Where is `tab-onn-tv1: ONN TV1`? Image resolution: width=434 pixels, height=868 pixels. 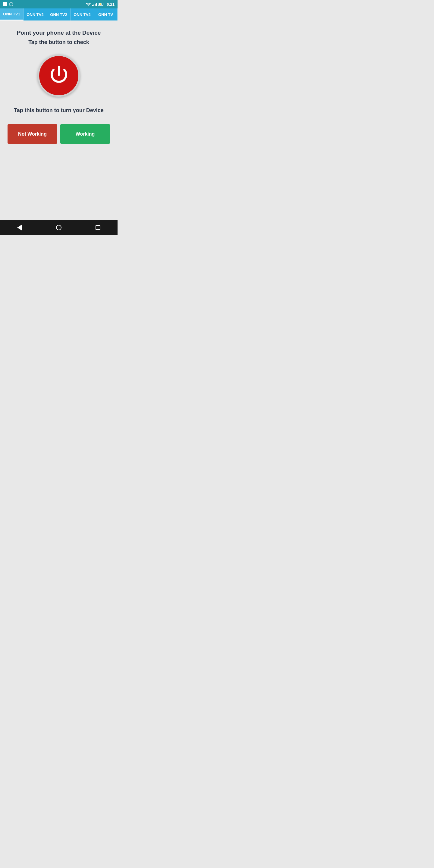 tab-onn-tv1: ONN TV1 is located at coordinates (12, 14).